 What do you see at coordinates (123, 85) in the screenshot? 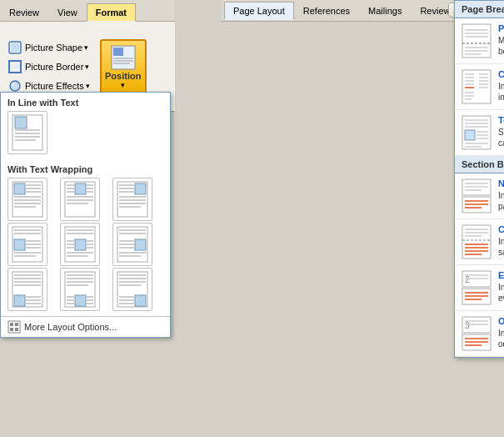
I see `position-dropdown-arrow: ▾` at bounding box center [123, 85].